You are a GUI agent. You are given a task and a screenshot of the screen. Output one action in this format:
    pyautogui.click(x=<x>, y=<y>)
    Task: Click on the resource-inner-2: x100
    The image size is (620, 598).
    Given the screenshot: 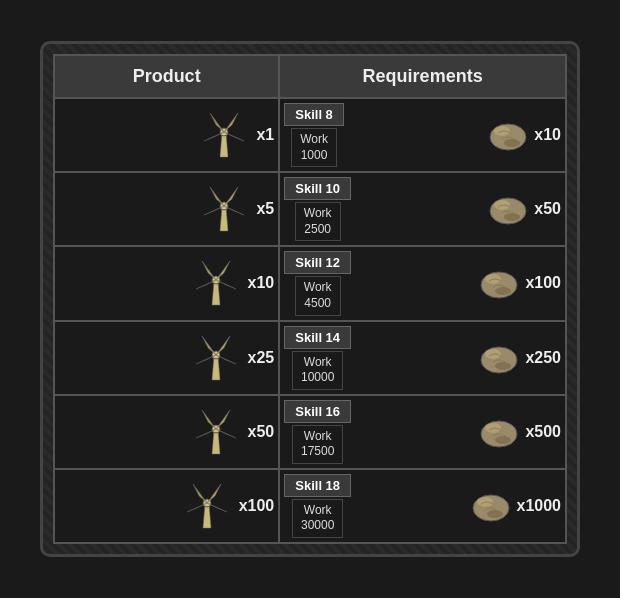 What is the action you would take?
    pyautogui.click(x=518, y=283)
    